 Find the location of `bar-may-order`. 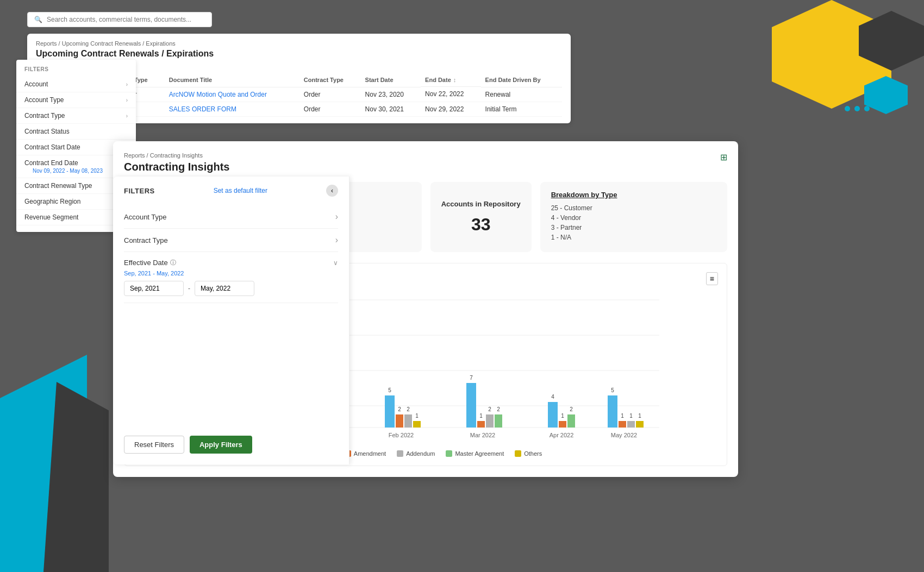

bar-may-order is located at coordinates (613, 412).